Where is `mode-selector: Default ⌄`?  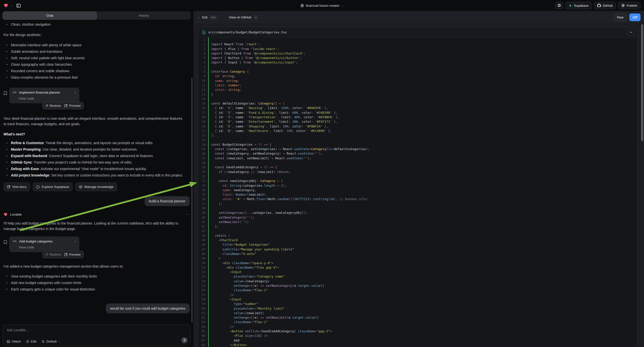
mode-selector: Default ⌄ is located at coordinates (51, 342).